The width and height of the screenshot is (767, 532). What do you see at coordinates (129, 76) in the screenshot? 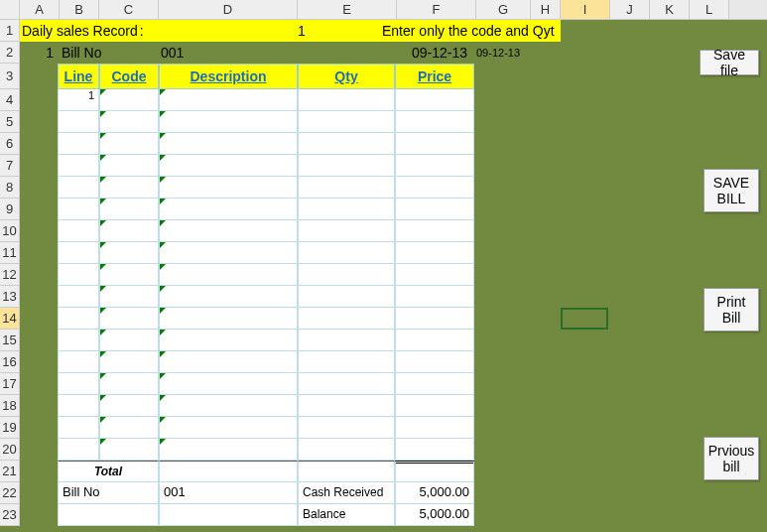
I see `th-code: Code` at bounding box center [129, 76].